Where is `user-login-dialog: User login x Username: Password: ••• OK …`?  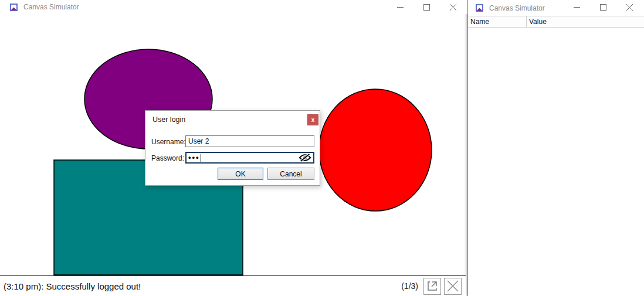
user-login-dialog: User login x Username: Password: ••• OK … is located at coordinates (232, 148).